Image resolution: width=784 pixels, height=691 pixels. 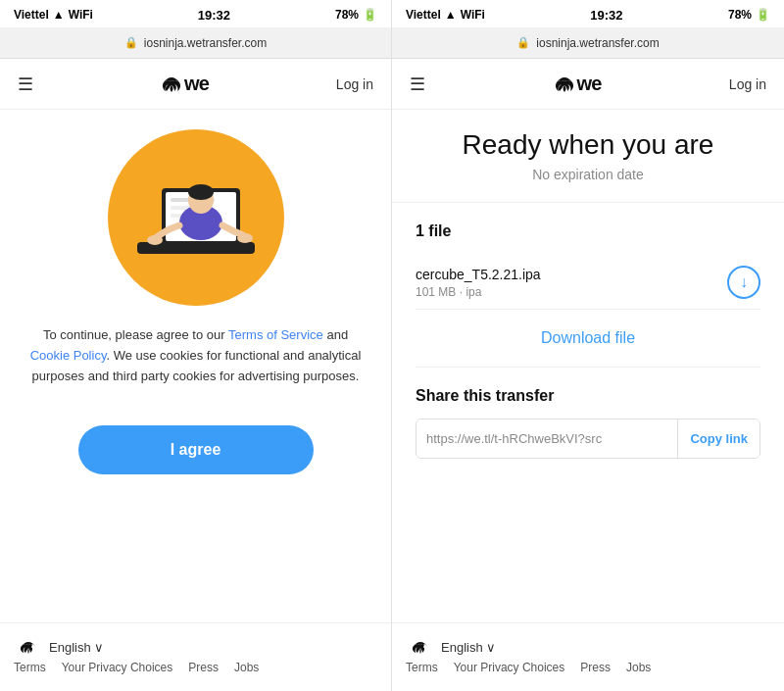 What do you see at coordinates (136, 667) in the screenshot?
I see `footer-links-1: Terms Your Privacy Choices Press Jobs` at bounding box center [136, 667].